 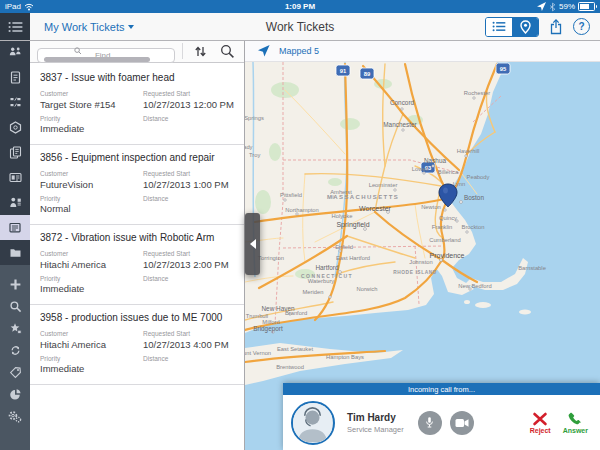 I want to click on sidebar-top-section, so click(x=15, y=152).